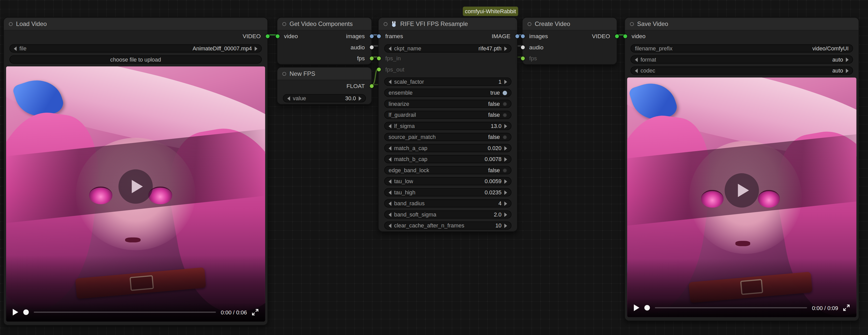  Describe the element at coordinates (491, 11) in the screenshot. I see `group-title-badge: comfyui-WhiteRabbit` at that location.